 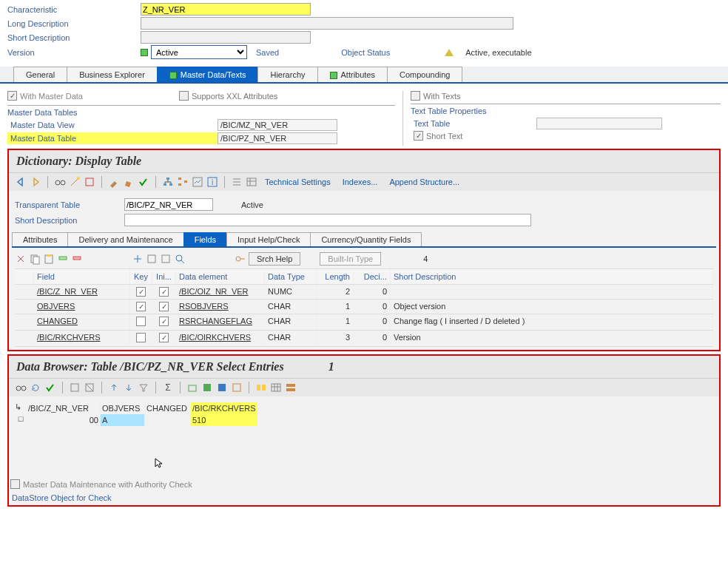 I want to click on long-desc-input, so click(x=327, y=24).